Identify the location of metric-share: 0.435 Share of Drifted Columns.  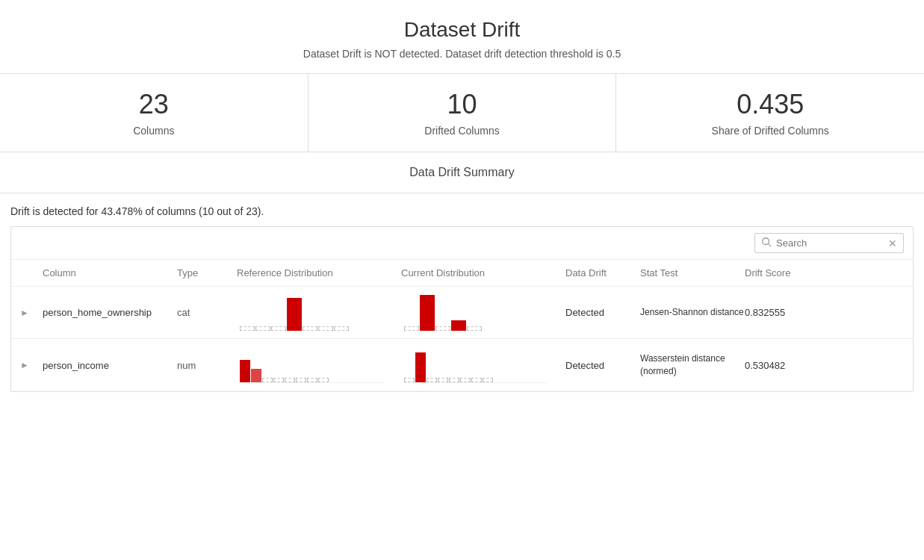
(770, 113).